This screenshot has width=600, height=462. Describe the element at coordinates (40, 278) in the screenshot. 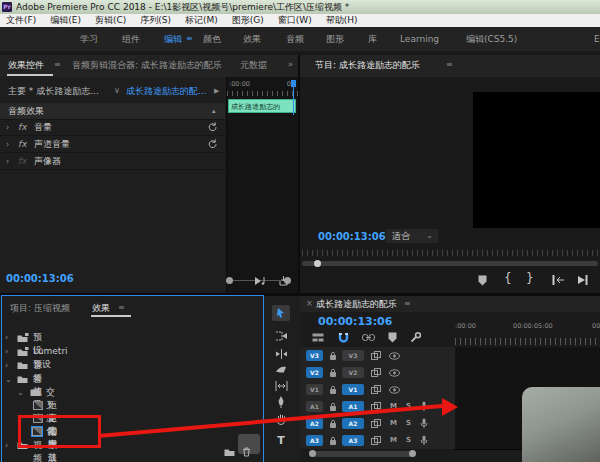

I see `effect-controls-timecode: 00:00:13:06` at that location.